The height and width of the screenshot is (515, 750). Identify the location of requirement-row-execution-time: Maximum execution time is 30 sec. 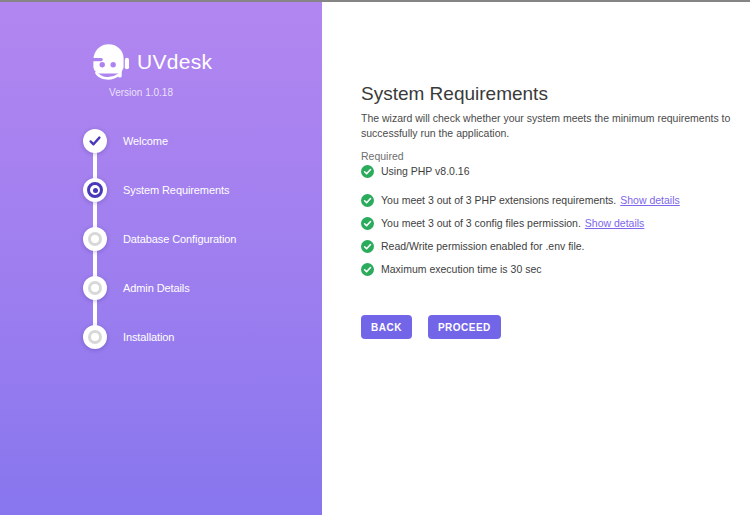
(520, 269).